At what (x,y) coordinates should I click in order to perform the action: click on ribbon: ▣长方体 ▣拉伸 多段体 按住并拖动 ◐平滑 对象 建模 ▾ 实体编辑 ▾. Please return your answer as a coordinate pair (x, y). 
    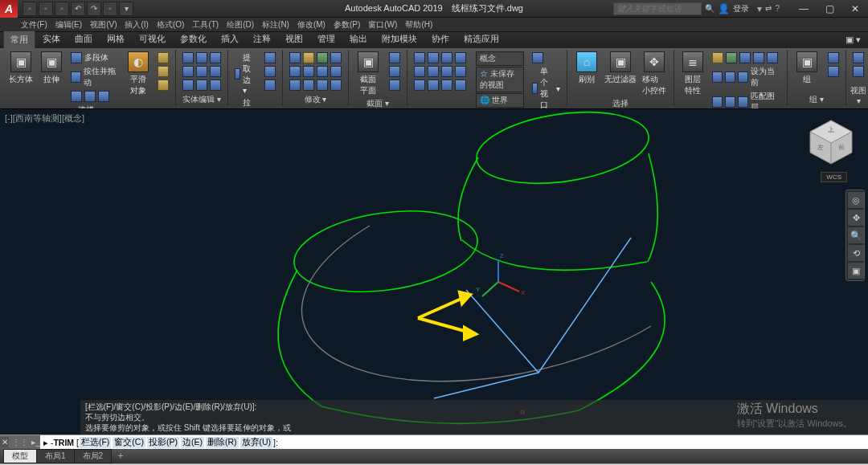
    Looking at the image, I should click on (434, 79).